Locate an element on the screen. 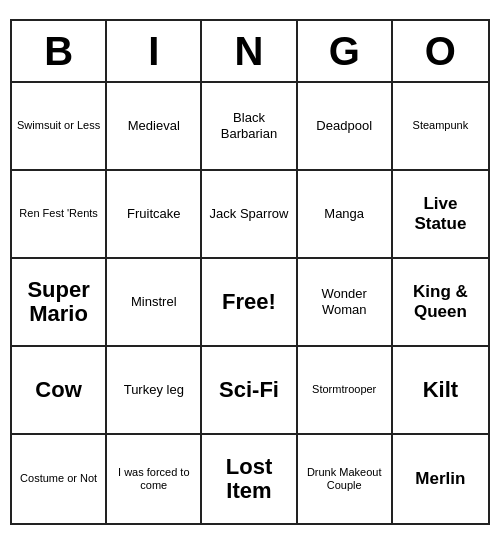  bingo-cell-15: Cow is located at coordinates (60, 391).